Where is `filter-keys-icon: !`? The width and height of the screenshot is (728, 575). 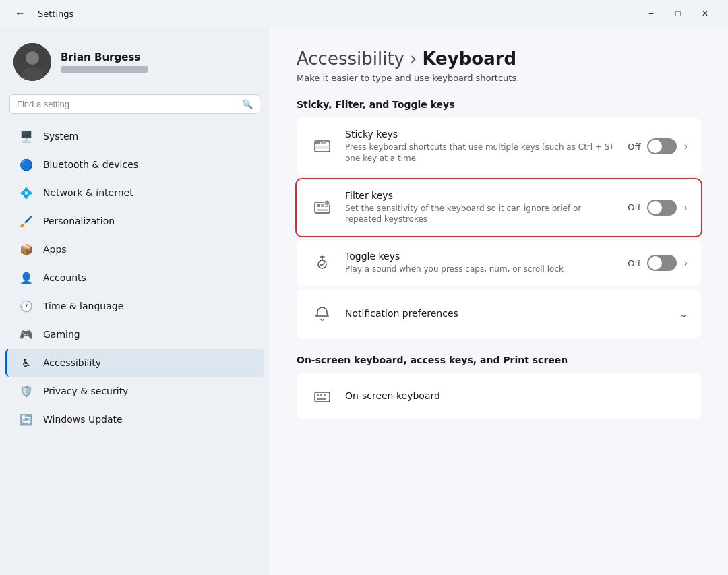
filter-keys-icon: ! is located at coordinates (322, 208).